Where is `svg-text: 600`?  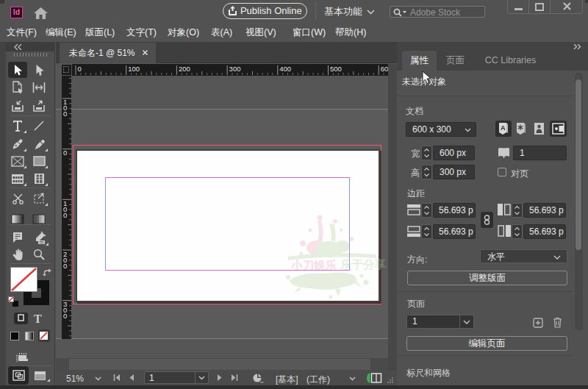 svg-text: 600 is located at coordinates (384, 69).